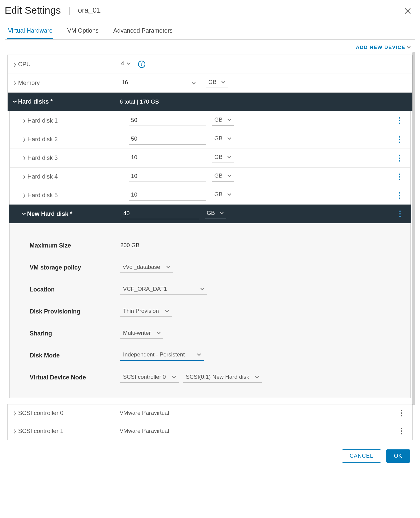  Describe the element at coordinates (383, 47) in the screenshot. I see `add-new-device-button: ADD NEW DEVICE` at that location.